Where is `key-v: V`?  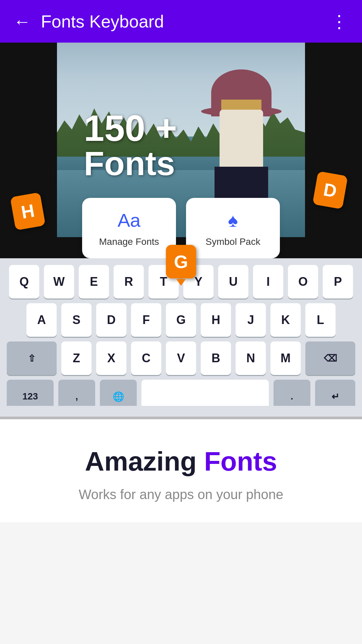
key-v: V is located at coordinates (181, 358).